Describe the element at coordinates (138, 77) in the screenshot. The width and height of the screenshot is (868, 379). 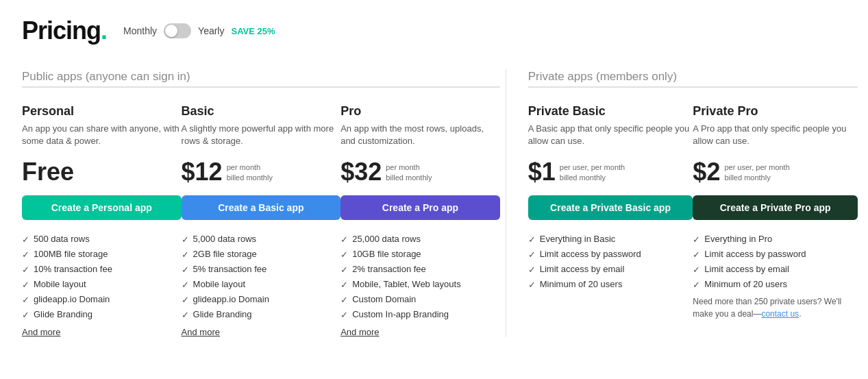
I see `public-title-sub: (anyone can sign in)` at that location.